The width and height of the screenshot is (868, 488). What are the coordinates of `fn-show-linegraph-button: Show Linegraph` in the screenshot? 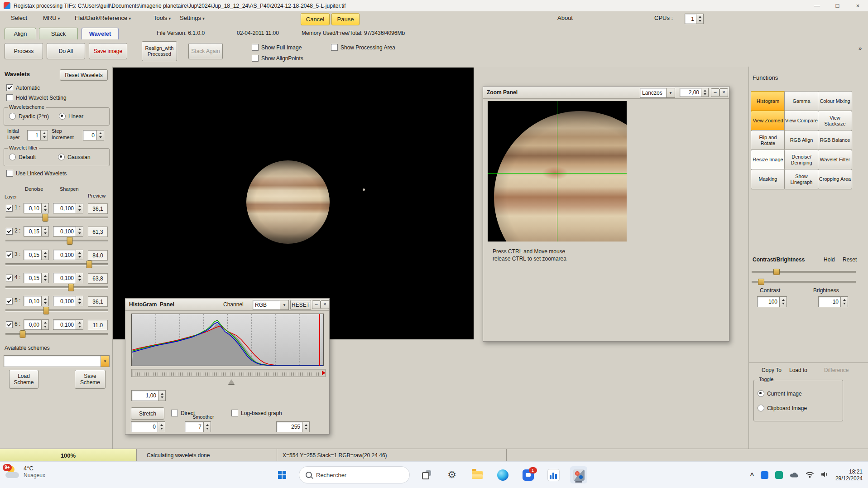 It's located at (801, 179).